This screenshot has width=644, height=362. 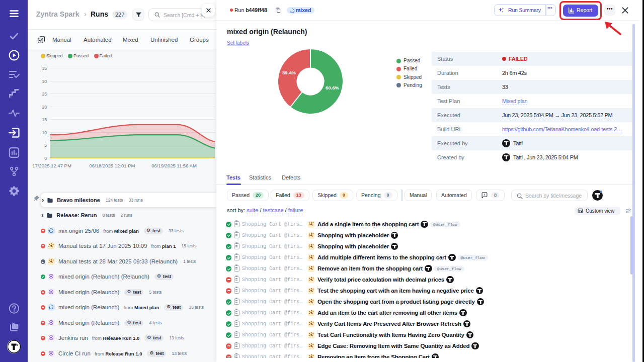 I want to click on svg-text: 25, so click(x=45, y=94).